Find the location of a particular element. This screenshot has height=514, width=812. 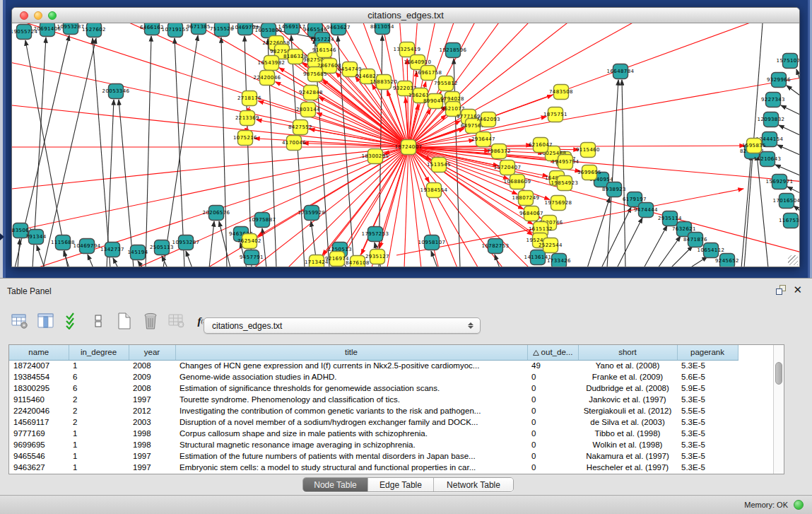

column-header-name: name is located at coordinates (39, 352).